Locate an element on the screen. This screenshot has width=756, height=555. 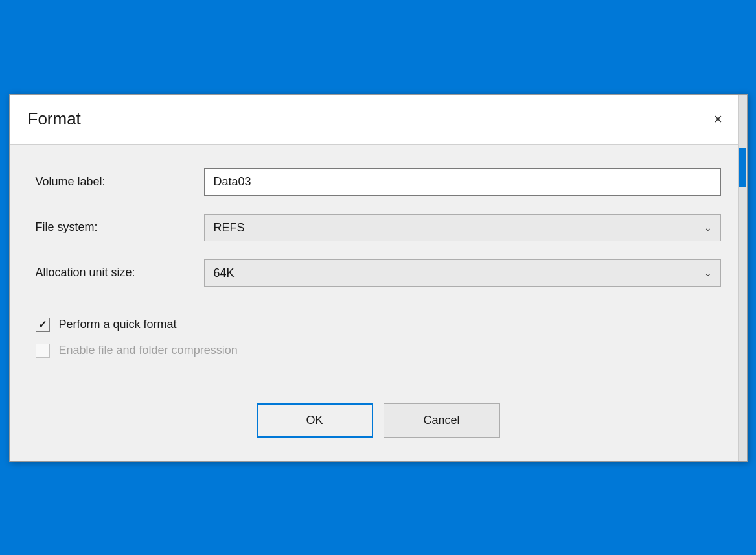
spacer is located at coordinates (378, 311).